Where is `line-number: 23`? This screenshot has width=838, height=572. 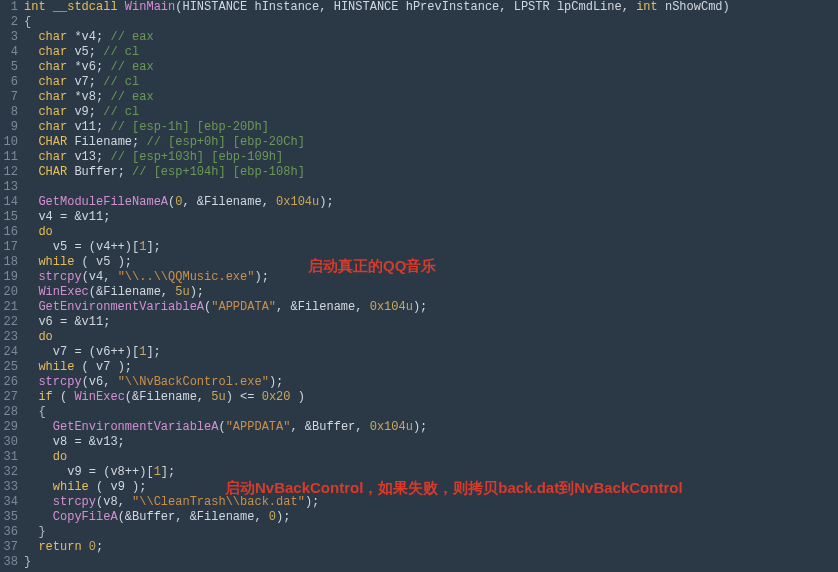
line-number: 23 is located at coordinates (10, 338).